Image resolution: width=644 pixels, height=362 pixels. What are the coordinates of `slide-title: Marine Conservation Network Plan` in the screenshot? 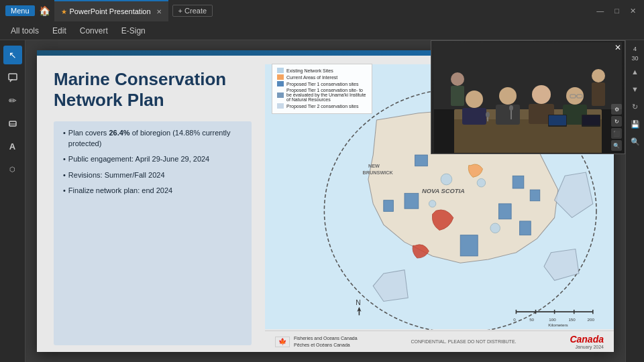 It's located at (153, 90).